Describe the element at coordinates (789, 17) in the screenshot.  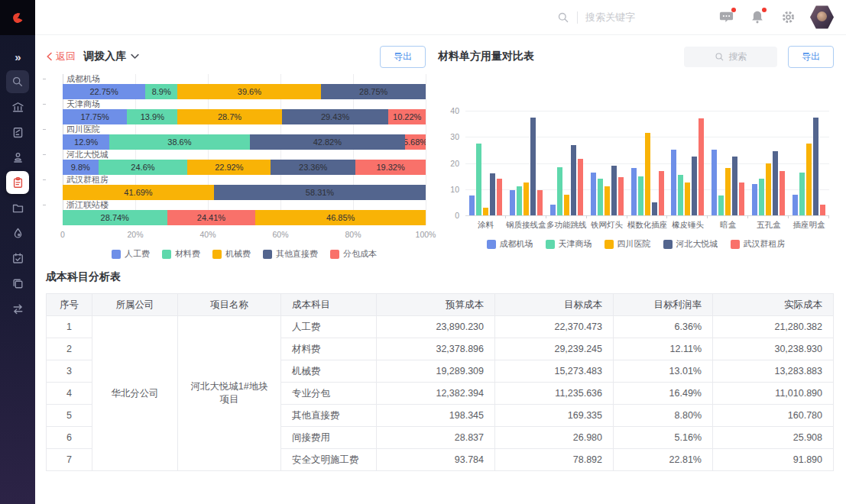
I see `settings-button` at that location.